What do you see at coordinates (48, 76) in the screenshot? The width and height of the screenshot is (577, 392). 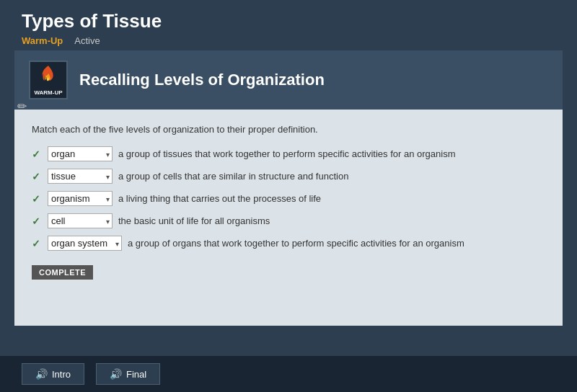 I see `flame-icon` at bounding box center [48, 76].